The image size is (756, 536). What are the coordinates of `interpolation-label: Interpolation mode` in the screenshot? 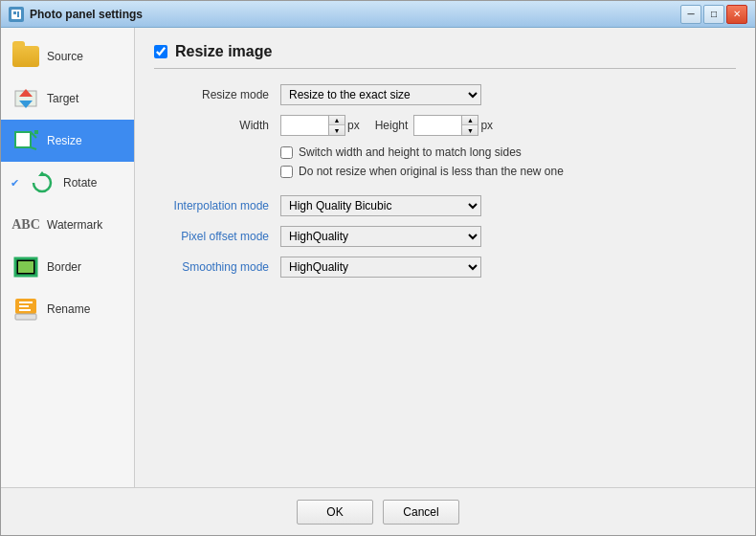 It's located at (211, 206).